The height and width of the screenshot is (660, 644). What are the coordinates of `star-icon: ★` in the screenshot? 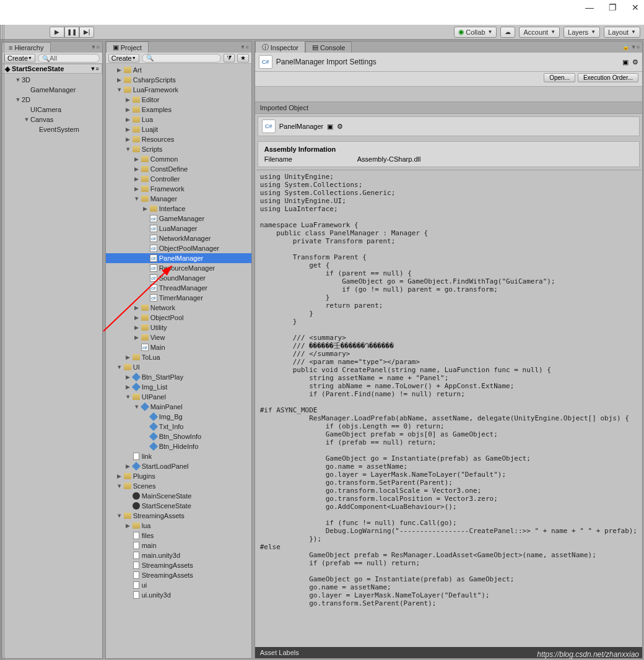 It's located at (243, 58).